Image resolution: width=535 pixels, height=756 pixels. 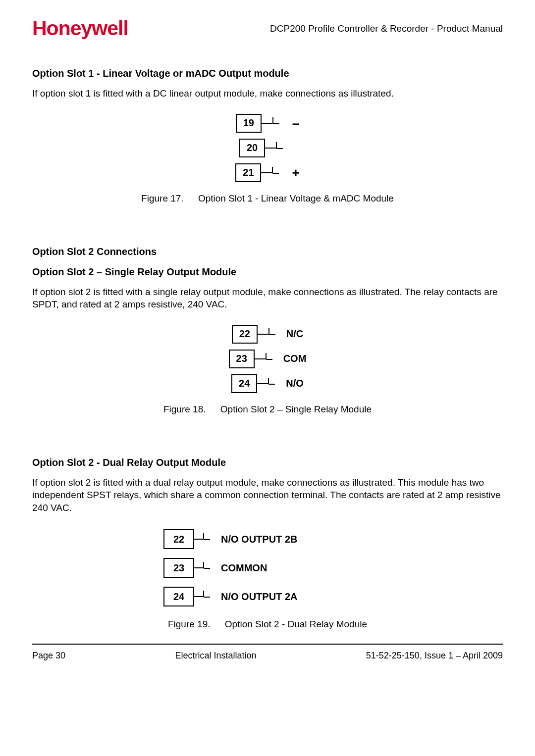 What do you see at coordinates (268, 73) in the screenshot?
I see `section-heading-slot1-linear: Option Slot 1 - Linear Voltage or mADC O…` at bounding box center [268, 73].